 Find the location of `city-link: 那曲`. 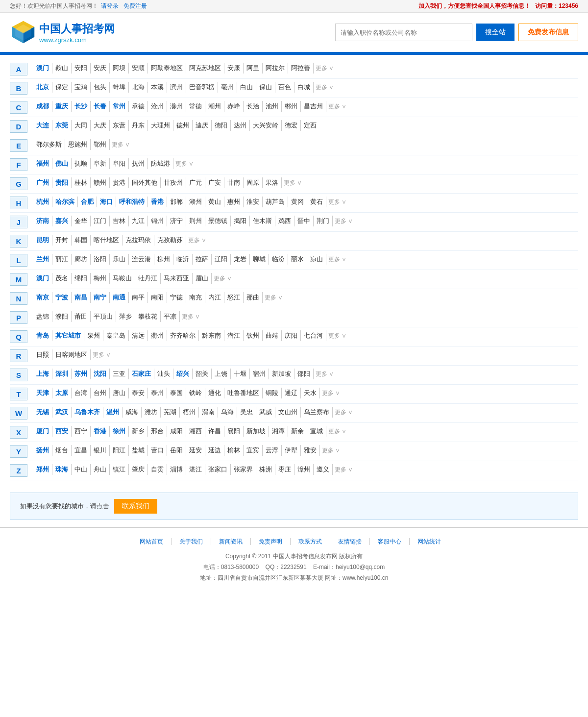

city-link: 那曲 is located at coordinates (253, 297).